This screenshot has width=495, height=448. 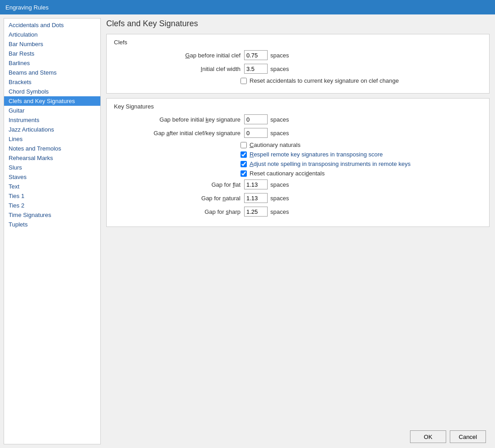 I want to click on reset-accidentals-row: Reset accidentals to current key signatu…, so click(x=298, y=80).